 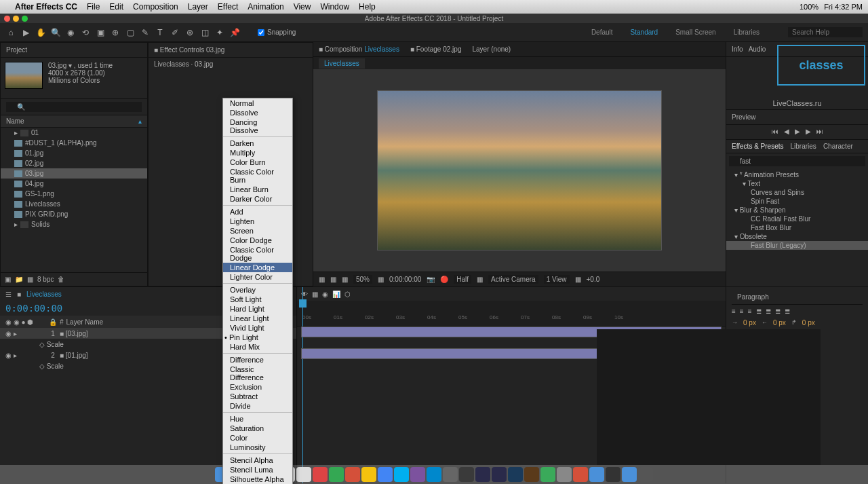 What do you see at coordinates (431, 280) in the screenshot?
I see `snapshot-icon: 📷` at bounding box center [431, 280].